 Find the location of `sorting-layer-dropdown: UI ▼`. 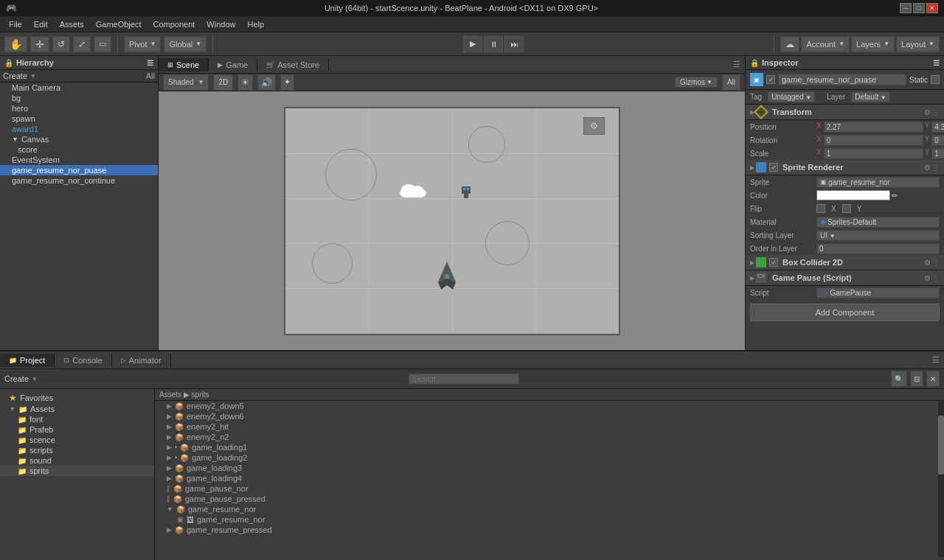

sorting-layer-dropdown: UI ▼ is located at coordinates (878, 236).